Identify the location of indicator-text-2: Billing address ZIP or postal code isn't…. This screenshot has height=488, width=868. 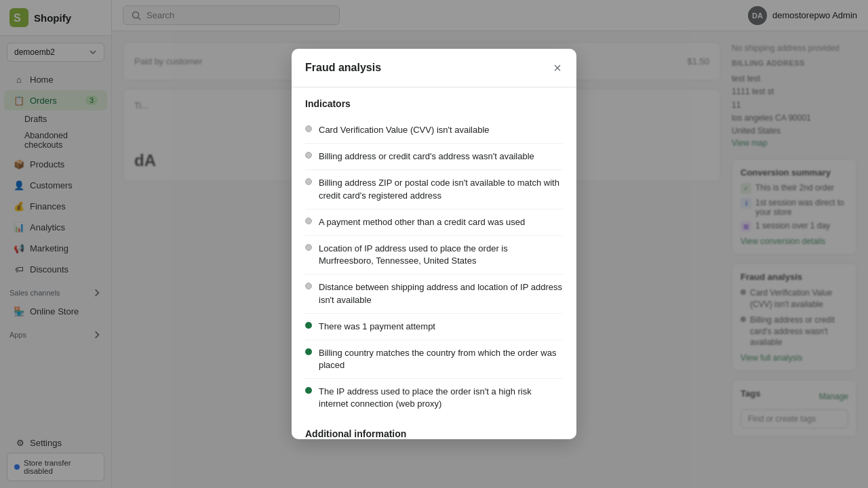
(441, 189).